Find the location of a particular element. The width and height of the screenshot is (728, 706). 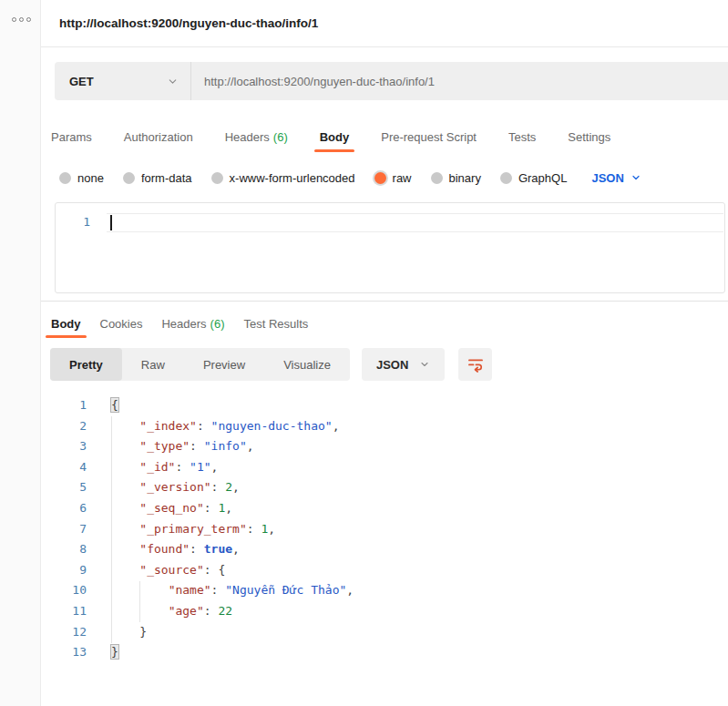

line-content: "_version": 2, is located at coordinates (163, 488).